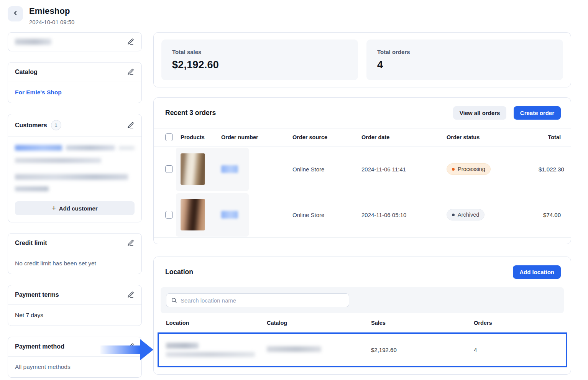 The height and width of the screenshot is (380, 588). Describe the element at coordinates (518, 350) in the screenshot. I see `location-orders: 4` at that location.